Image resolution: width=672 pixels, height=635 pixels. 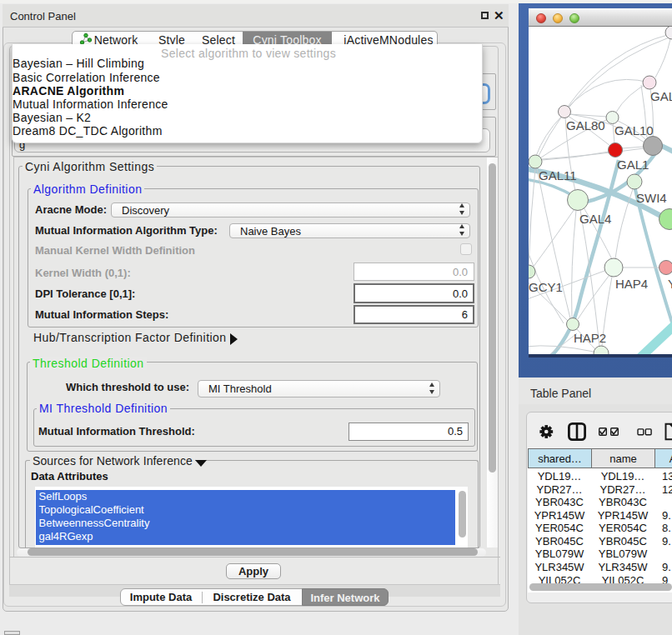 What do you see at coordinates (670, 283) in the screenshot?
I see `svg-text: Y` at bounding box center [670, 283].